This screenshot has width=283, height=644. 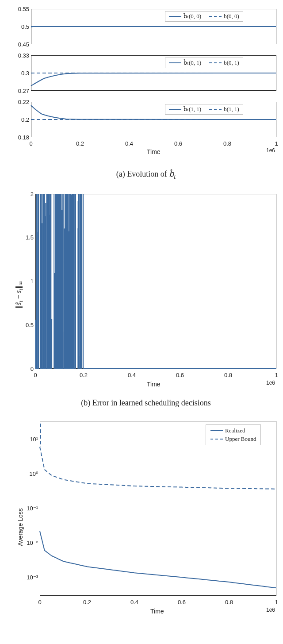 What do you see at coordinates (204, 63) in the screenshot?
I see `legend-a2: b̂ₜ(0, 0) b(0, 0)` at bounding box center [204, 63].